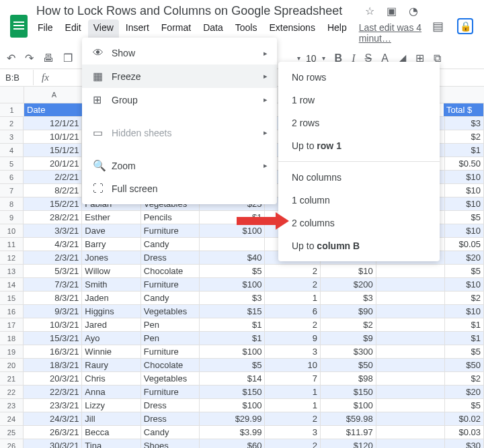 The width and height of the screenshot is (484, 448). What do you see at coordinates (465, 365) in the screenshot?
I see `cell-total: $50` at bounding box center [465, 365].